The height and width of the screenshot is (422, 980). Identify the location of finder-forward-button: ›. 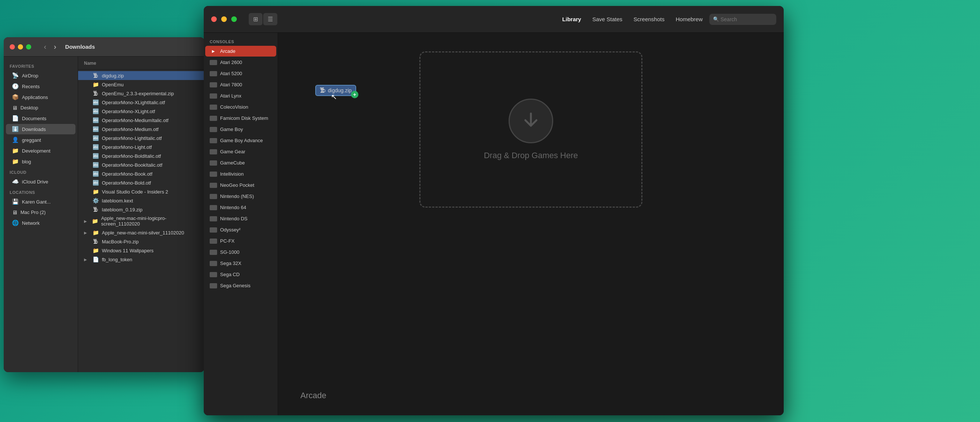
(55, 46).